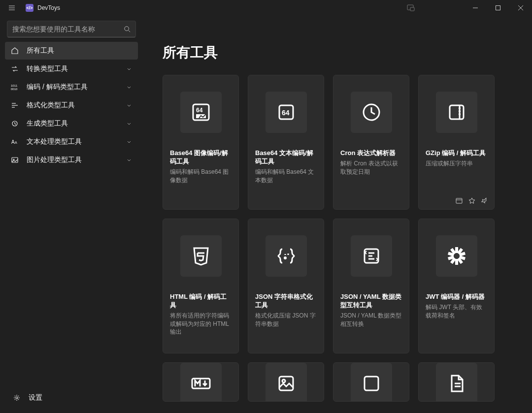  What do you see at coordinates (71, 160) in the screenshot?
I see `nav-graphics: 图片处理类型工具` at bounding box center [71, 160].